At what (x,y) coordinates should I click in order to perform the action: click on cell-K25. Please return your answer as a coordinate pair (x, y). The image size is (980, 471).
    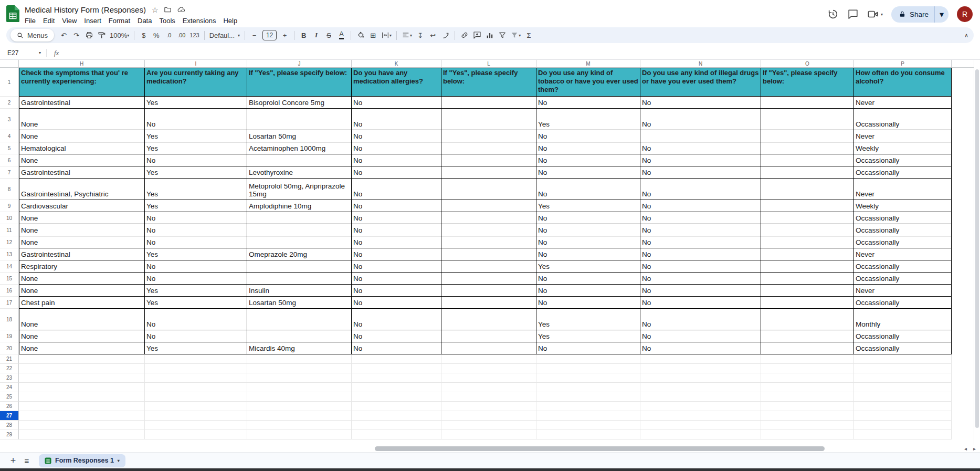
    Looking at the image, I should click on (397, 397).